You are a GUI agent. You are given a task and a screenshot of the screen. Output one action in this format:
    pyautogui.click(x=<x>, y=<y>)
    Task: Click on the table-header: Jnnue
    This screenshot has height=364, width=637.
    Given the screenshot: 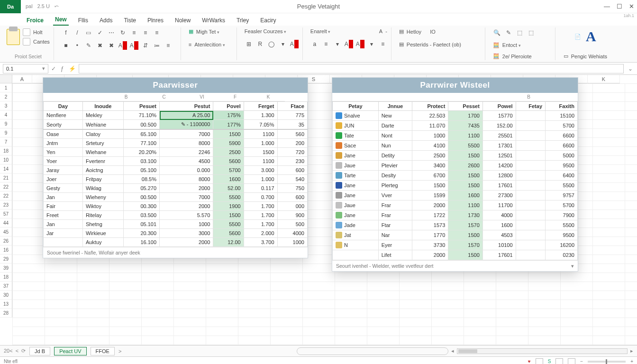 What is the action you would take?
    pyautogui.click(x=395, y=106)
    